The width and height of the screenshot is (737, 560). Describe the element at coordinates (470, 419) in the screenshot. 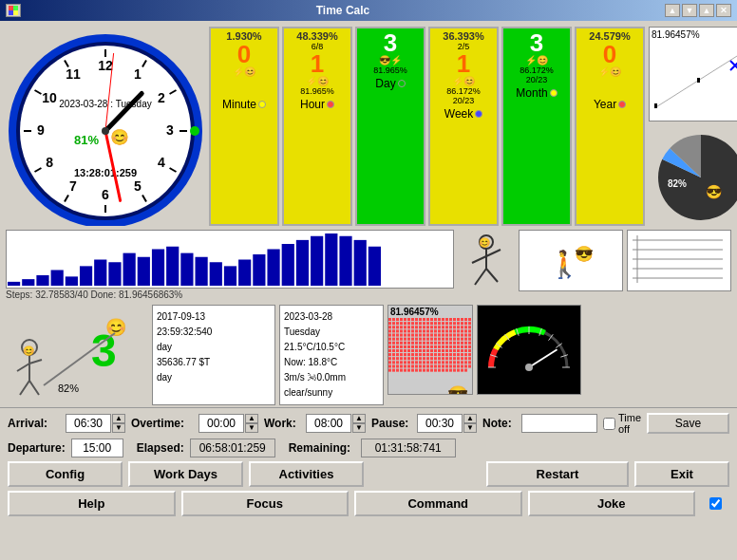

I see `pause-up: ▲` at that location.